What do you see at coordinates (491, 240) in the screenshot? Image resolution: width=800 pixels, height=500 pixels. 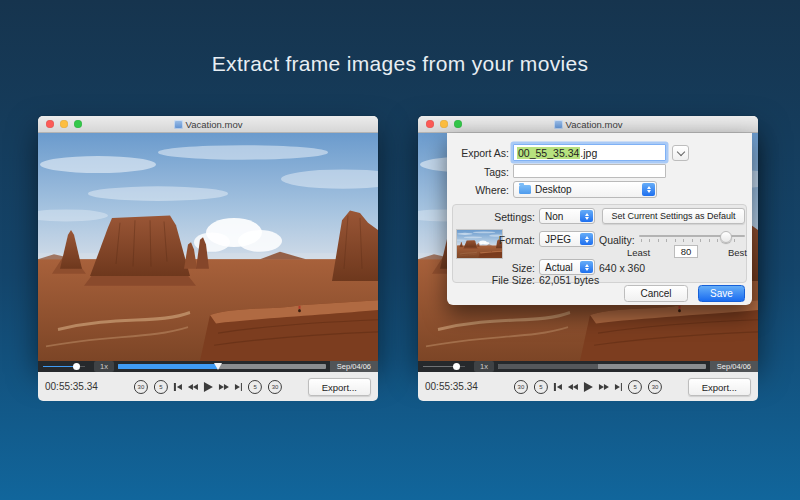 I see `format-label: Format:` at bounding box center [491, 240].